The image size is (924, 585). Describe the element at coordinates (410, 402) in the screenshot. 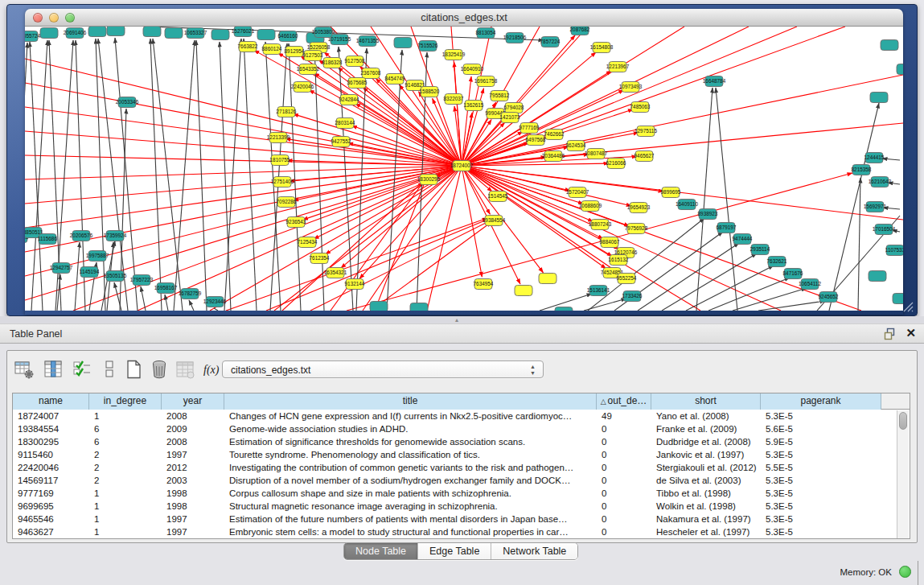

I see `column-header-title: title` at that location.